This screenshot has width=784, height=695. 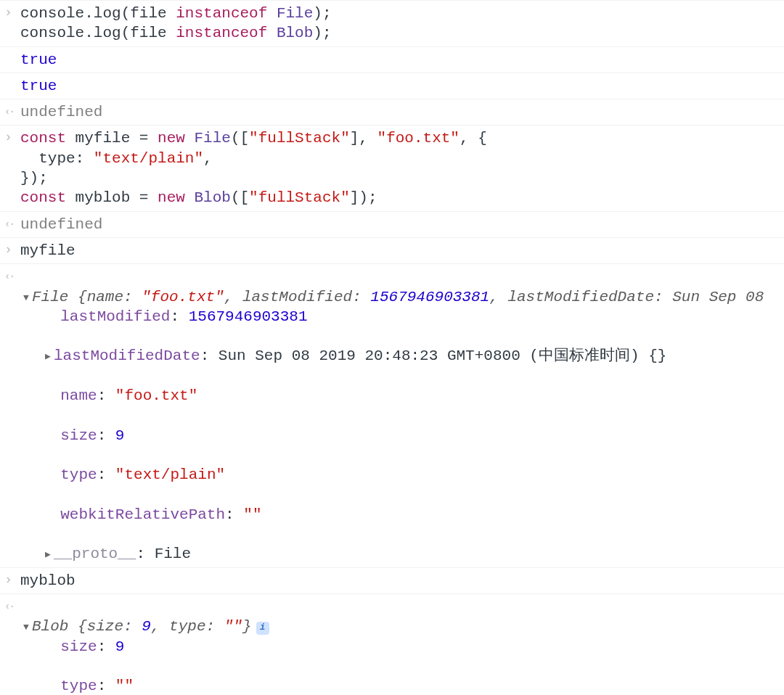 What do you see at coordinates (402, 474) in the screenshot?
I see `object-property: type: "text/plain"` at bounding box center [402, 474].